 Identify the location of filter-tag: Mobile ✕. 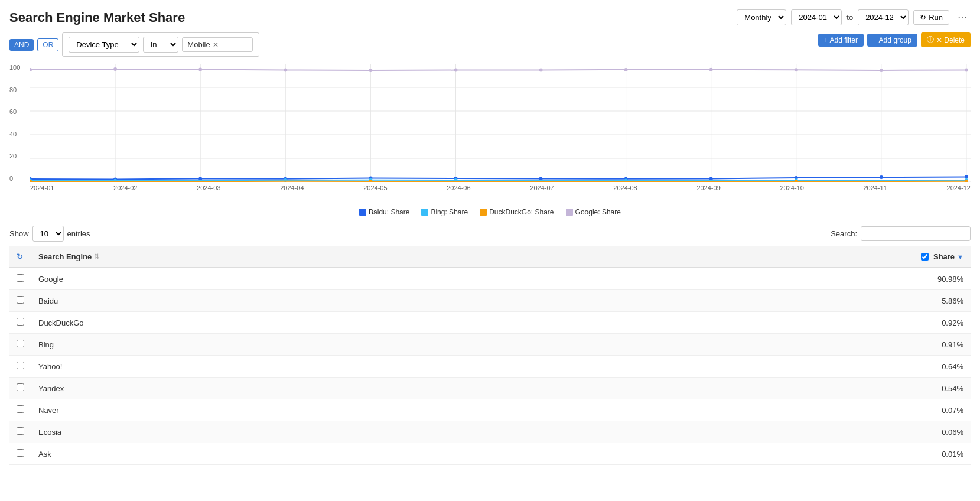
(203, 45).